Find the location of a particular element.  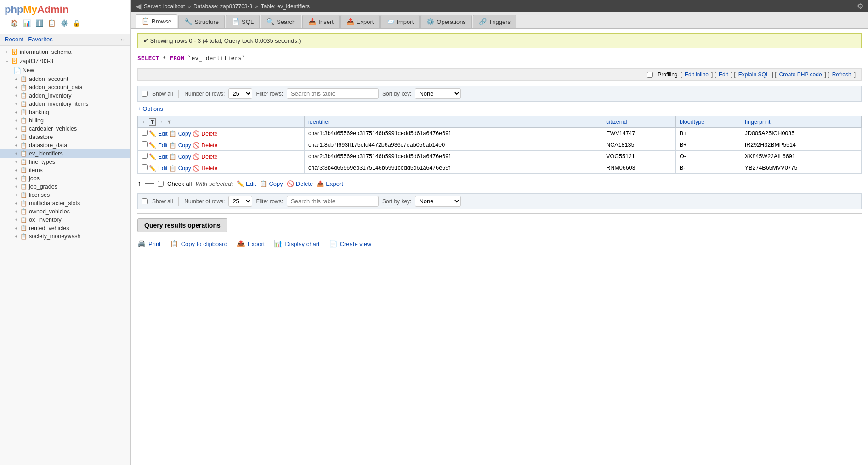

favorites-tab: Favorites is located at coordinates (40, 40).